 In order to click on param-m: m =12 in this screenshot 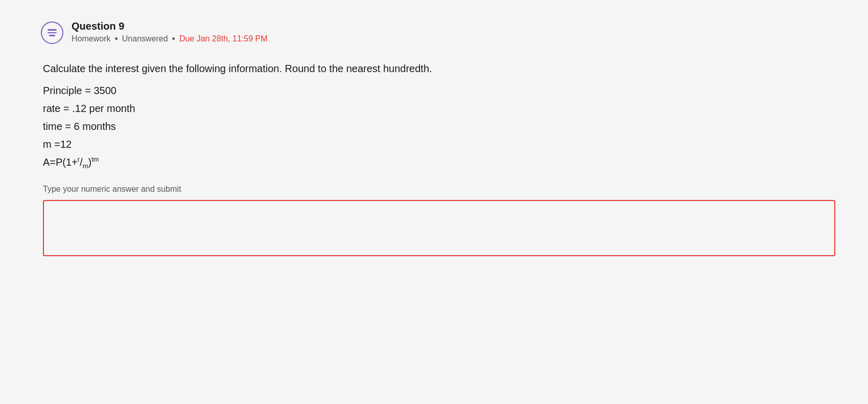, I will do `click(440, 144)`.